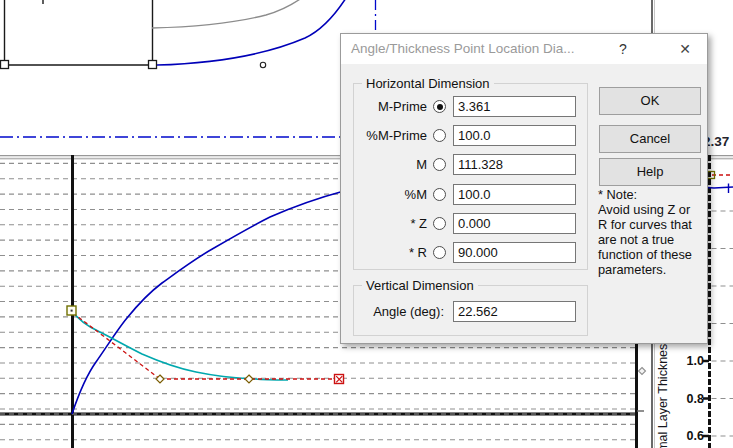 This screenshot has height=448, width=733. What do you see at coordinates (440, 164) in the screenshot?
I see `m-radio` at bounding box center [440, 164].